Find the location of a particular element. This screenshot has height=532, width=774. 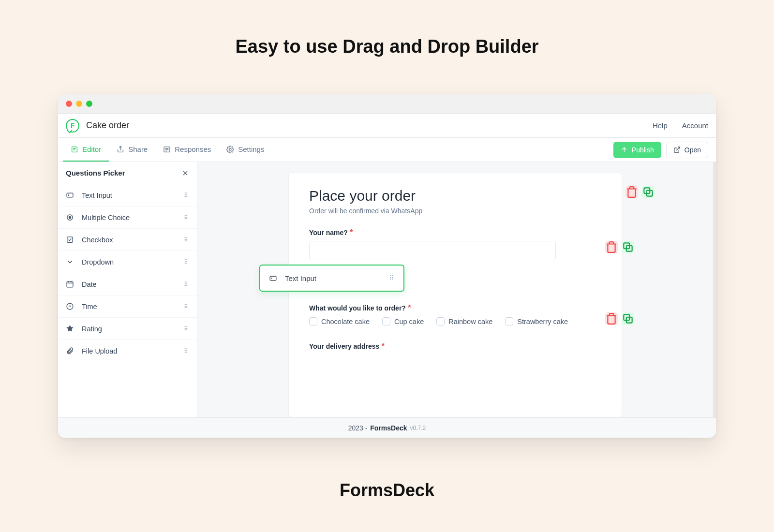

delete-order-button is located at coordinates (611, 319).